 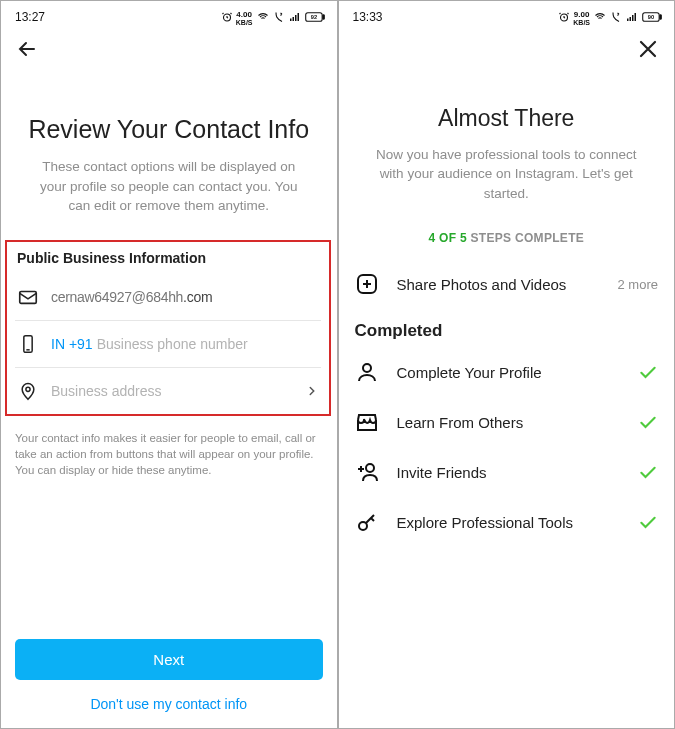 I want to click on phone-value: IN +91Business phone number, so click(x=185, y=344).